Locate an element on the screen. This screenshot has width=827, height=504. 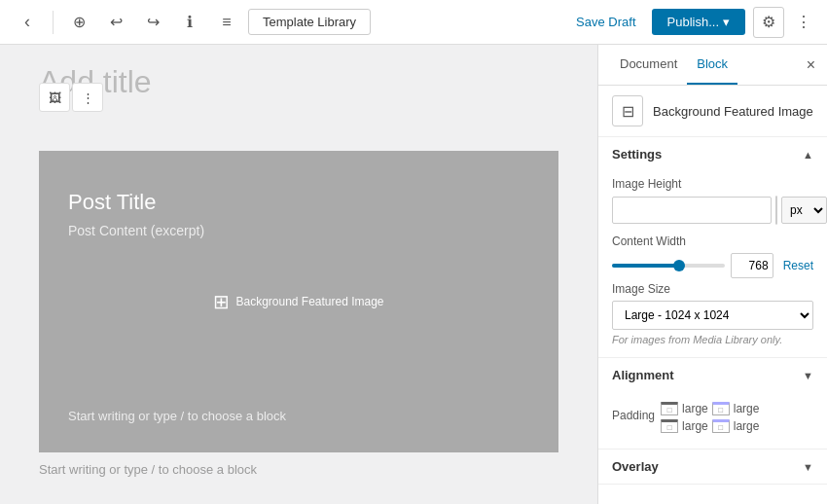
image-height-row: ▲ ▼ px em % is located at coordinates (712, 210).